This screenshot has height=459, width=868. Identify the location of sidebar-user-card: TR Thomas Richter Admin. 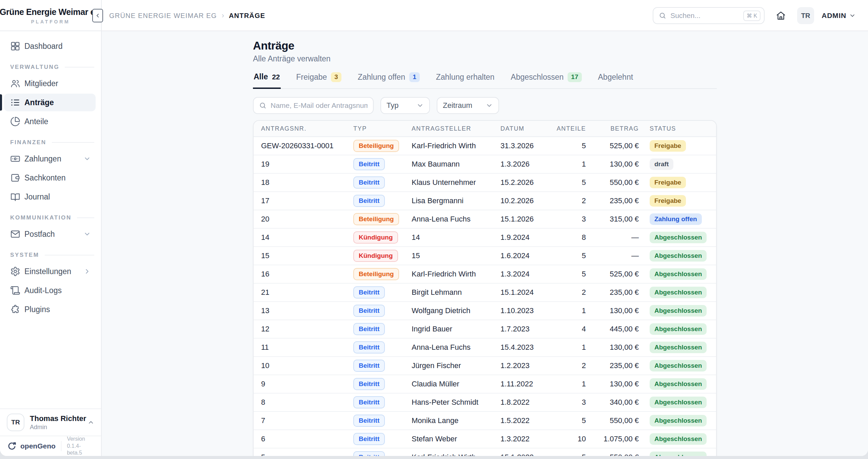
(51, 422).